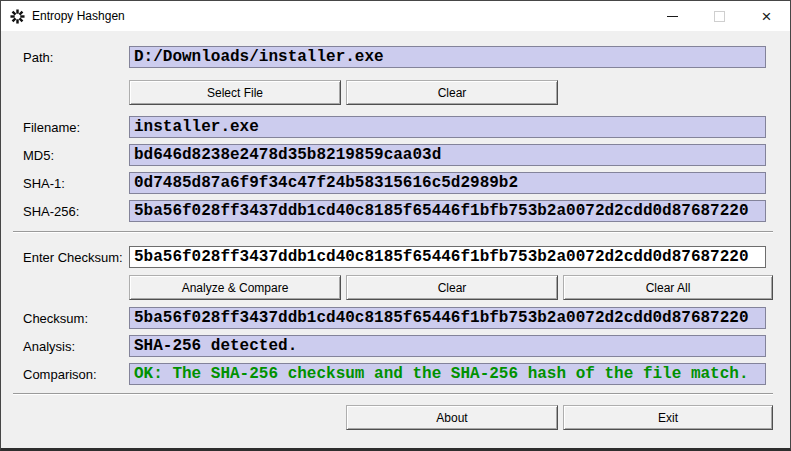  What do you see at coordinates (448, 183) in the screenshot?
I see `sha1-field: 0d7485d87a6f9f34c47f24b58315616c5d2989b2` at bounding box center [448, 183].